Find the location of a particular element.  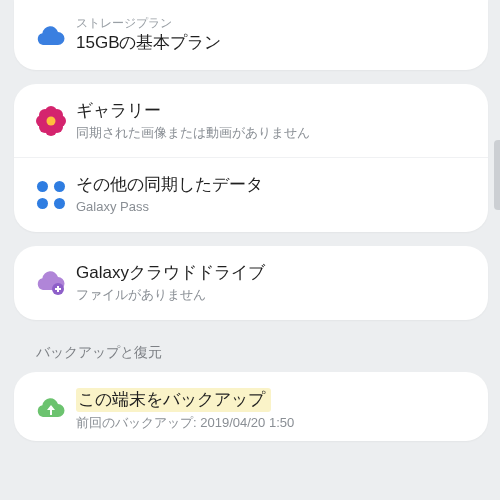

backup-section-header: バックアップと復元 is located at coordinates (251, 353).